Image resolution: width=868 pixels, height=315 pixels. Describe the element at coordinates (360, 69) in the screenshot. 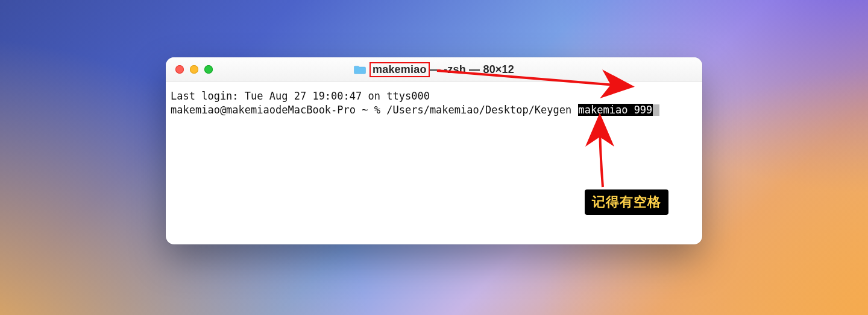

I see `folder-icon` at that location.